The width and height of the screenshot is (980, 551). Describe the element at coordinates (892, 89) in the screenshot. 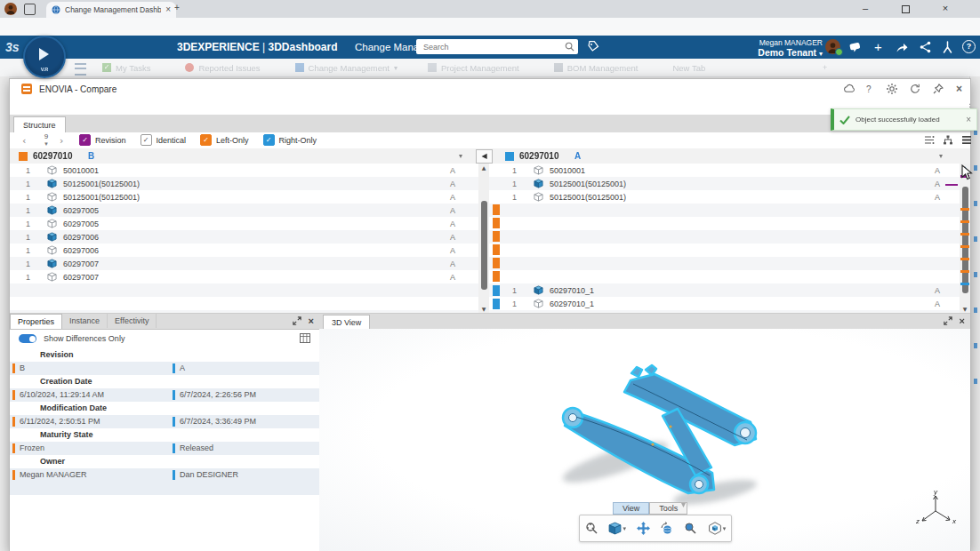

I see `gear-icon` at that location.